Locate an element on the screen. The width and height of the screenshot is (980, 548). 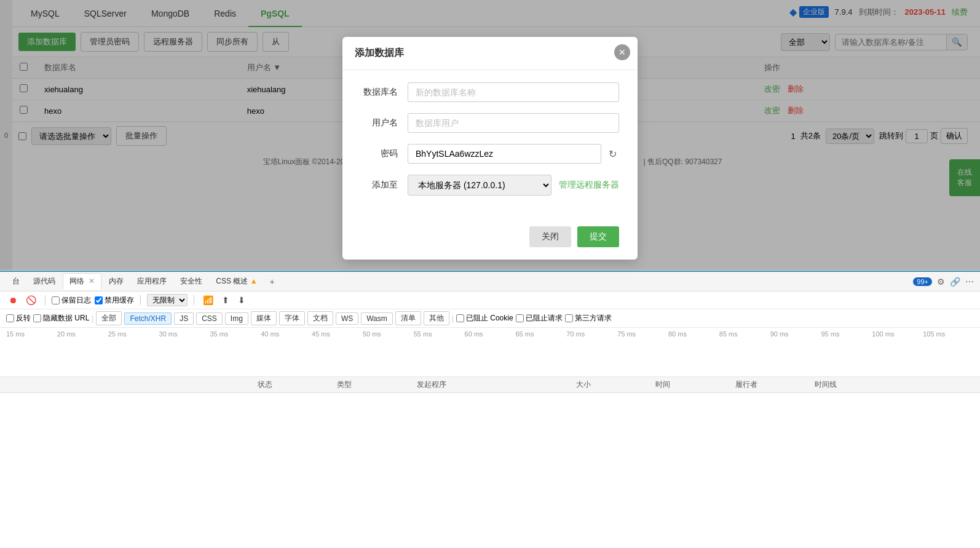
t-70: 70 ms is located at coordinates (591, 334).